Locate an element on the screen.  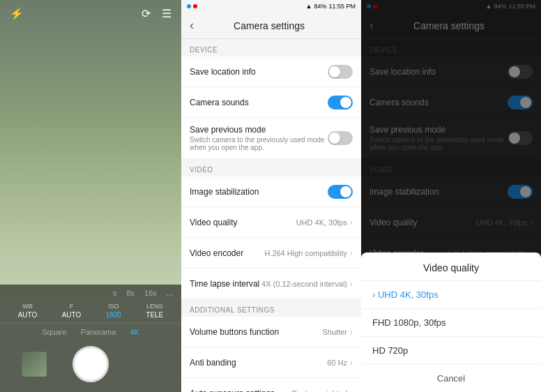
time-display: 11:55 PM is located at coordinates (342, 6).